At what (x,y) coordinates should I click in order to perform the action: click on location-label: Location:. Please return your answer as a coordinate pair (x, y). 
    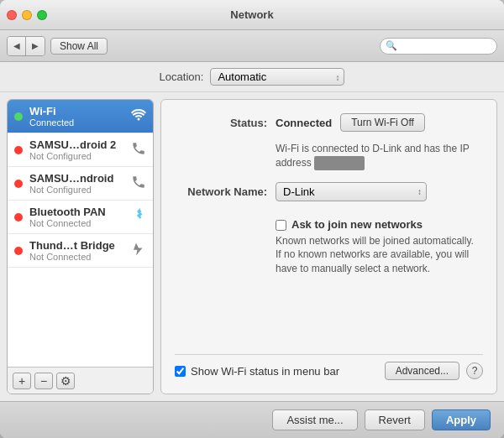
    Looking at the image, I should click on (181, 77).